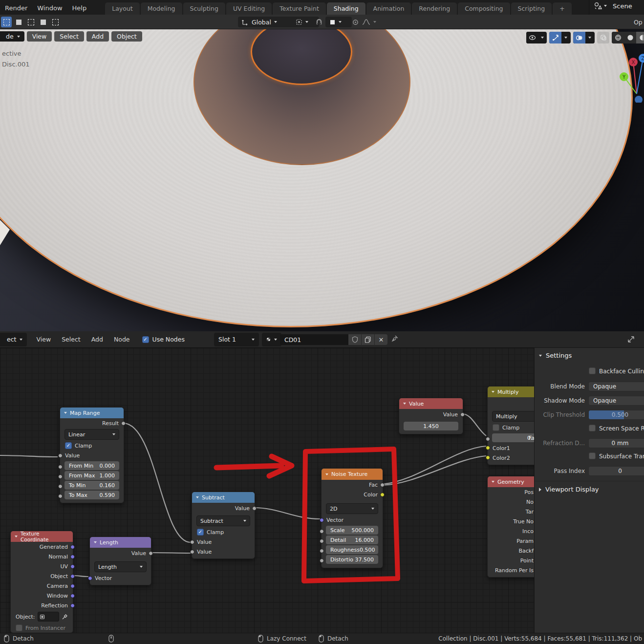 Image resolution: width=644 pixels, height=644 pixels. I want to click on value-slider: Roughness0.500, so click(352, 550).